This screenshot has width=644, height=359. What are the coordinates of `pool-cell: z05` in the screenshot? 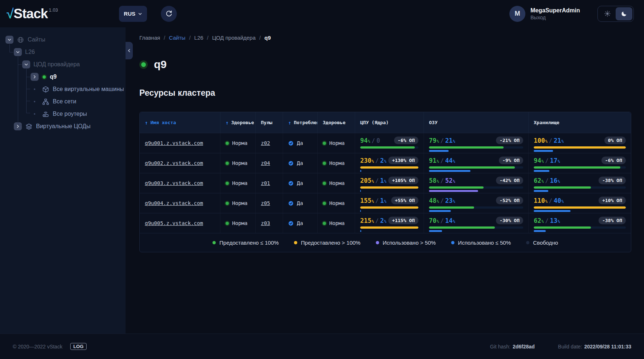 It's located at (269, 203).